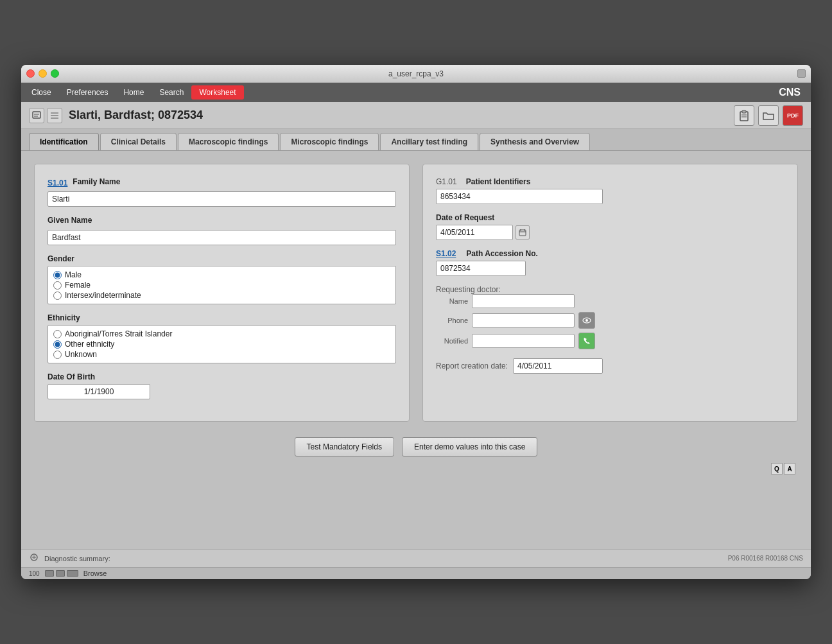  Describe the element at coordinates (35, 574) in the screenshot. I see `zoom-level: 100` at that location.